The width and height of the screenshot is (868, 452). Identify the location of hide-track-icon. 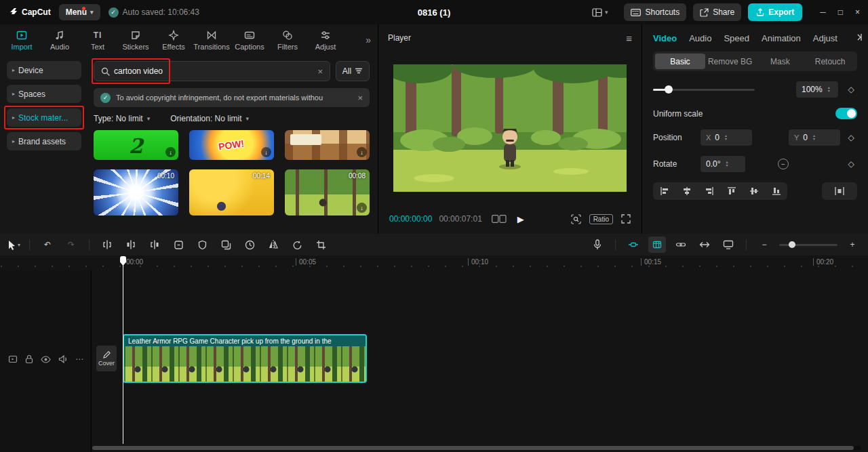
(46, 359).